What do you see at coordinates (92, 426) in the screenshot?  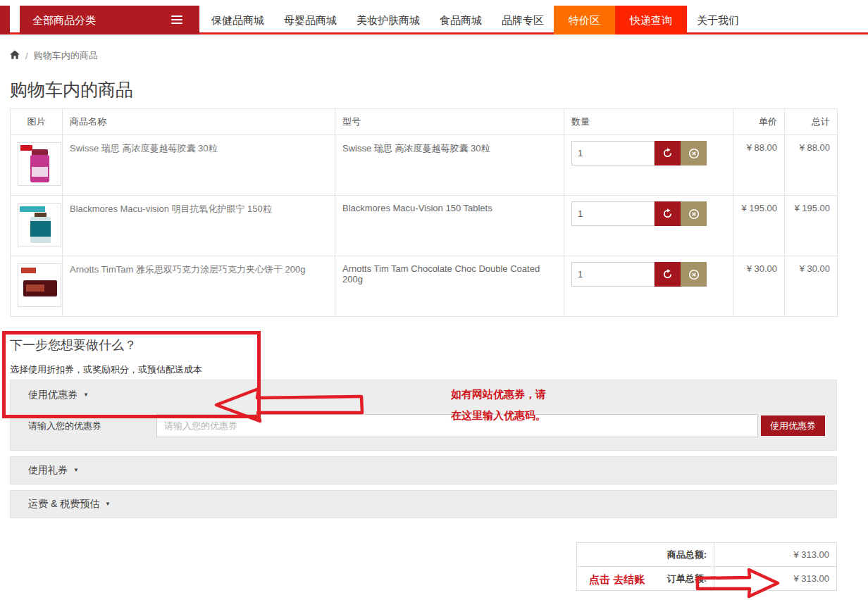 I see `coupon-label: 请输入您的优惠券` at bounding box center [92, 426].